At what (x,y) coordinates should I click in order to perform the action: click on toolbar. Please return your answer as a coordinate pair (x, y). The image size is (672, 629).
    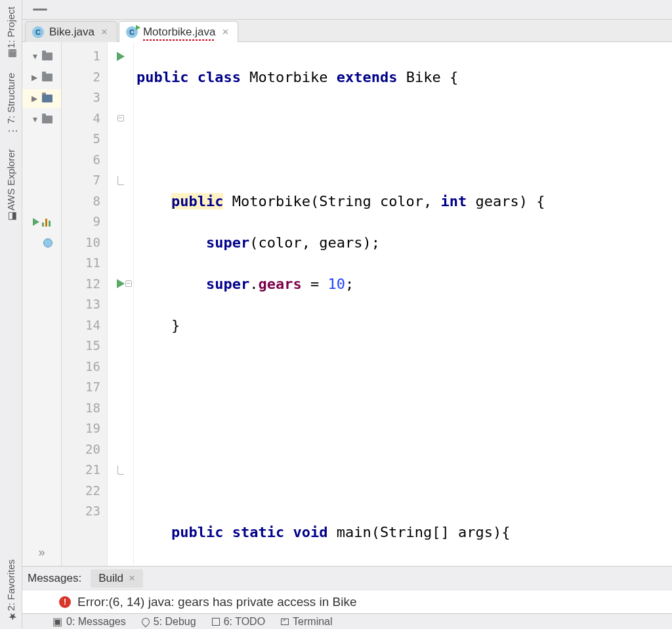
    Looking at the image, I should click on (347, 10).